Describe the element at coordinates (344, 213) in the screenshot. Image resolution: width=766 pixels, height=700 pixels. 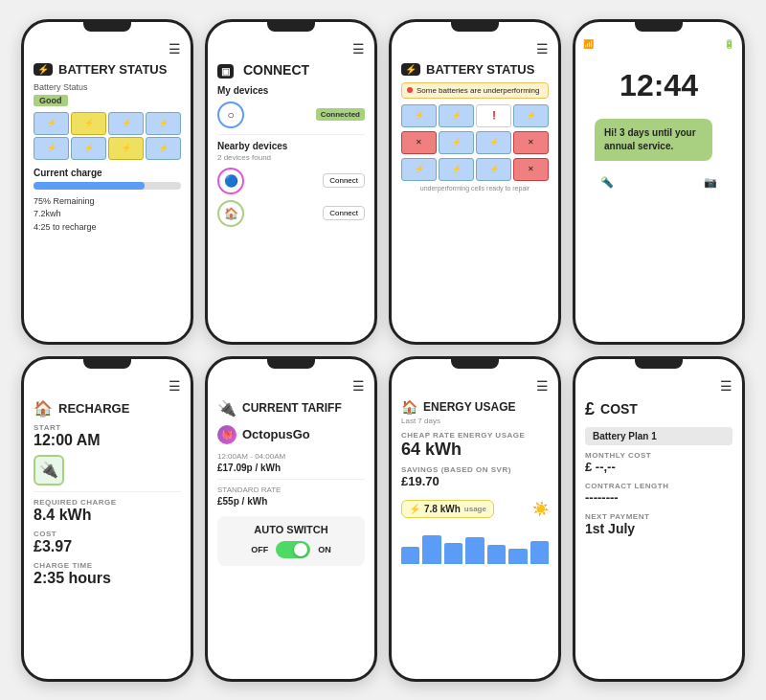
I see `connect-button-2: Connect` at that location.